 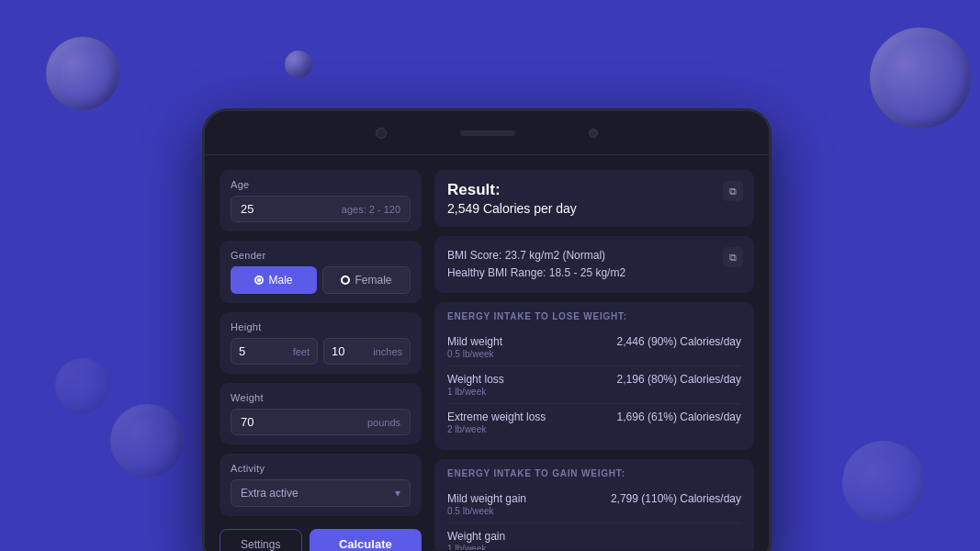 I want to click on bmi-score: BMI Score: 23.7 kg/m2 (Normal), so click(x=594, y=255).